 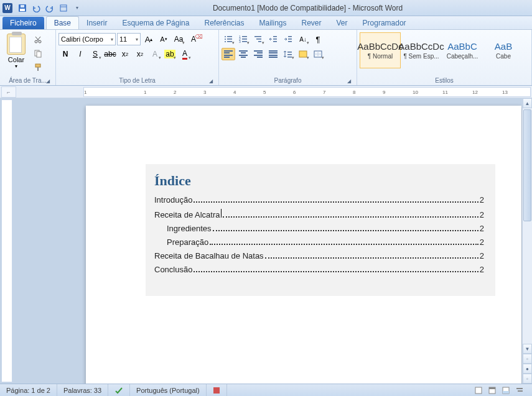 I want to click on style-item: AaBbCCabeçalh..., so click(x=462, y=50).